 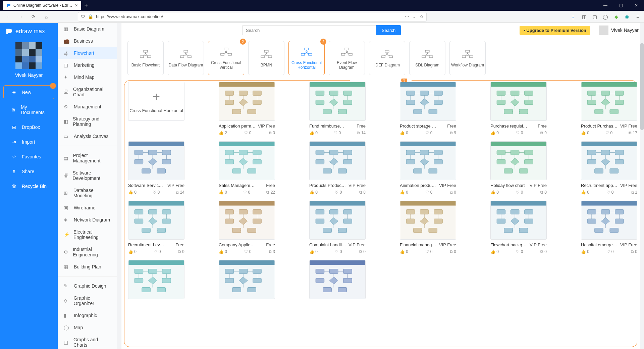 What do you see at coordinates (180, 192) in the screenshot?
I see `copies: ⧉ 24` at bounding box center [180, 192].